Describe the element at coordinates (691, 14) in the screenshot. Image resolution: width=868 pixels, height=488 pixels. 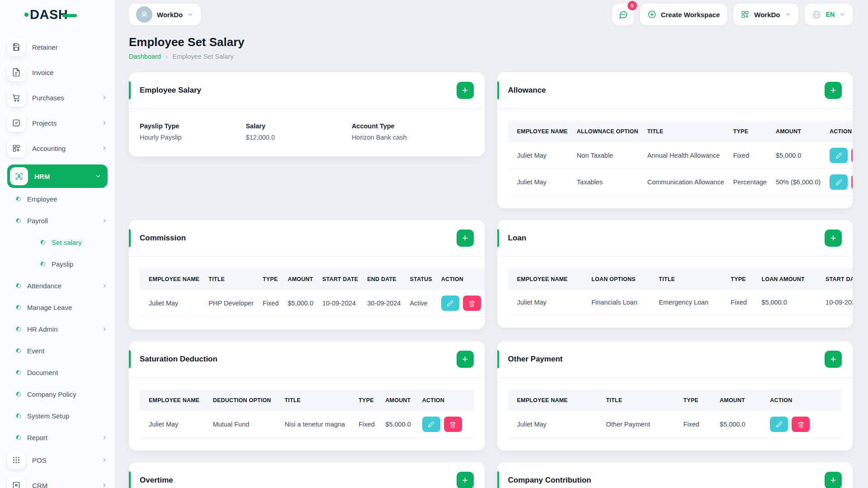
I see `create-workspace-label: Create Workspace` at that location.